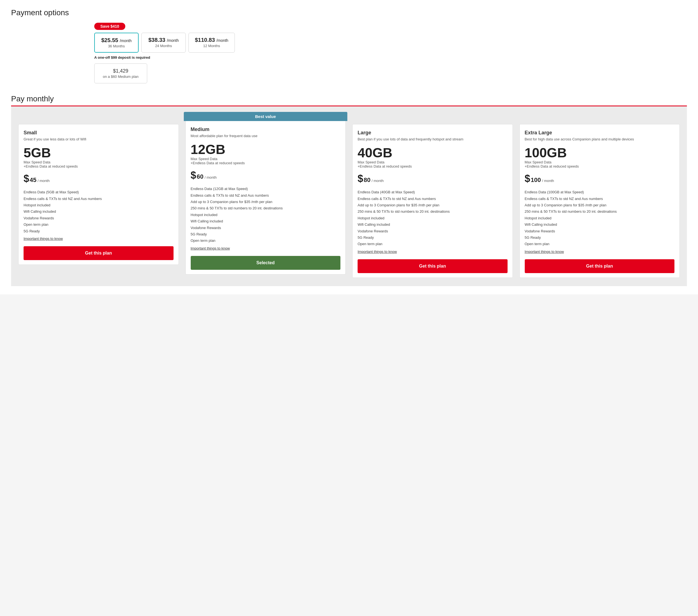 This screenshot has height=616, width=698. Describe the element at coordinates (391, 53) in the screenshot. I see `payment-options-content: Save $410 $25.55 /month 36 Months $38.33…` at that location.